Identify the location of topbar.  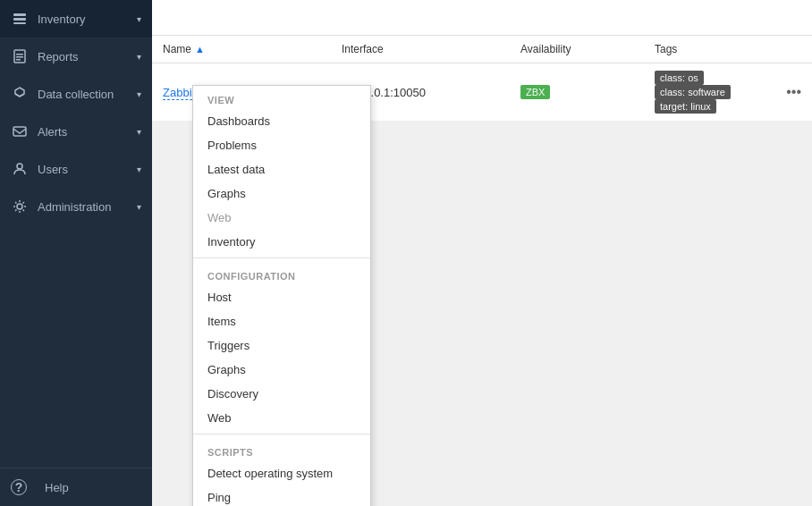
(482, 18).